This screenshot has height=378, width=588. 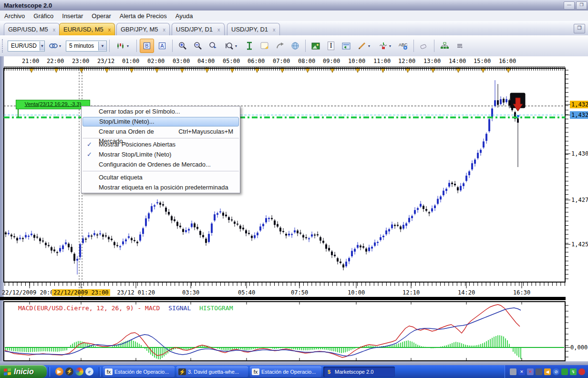 I want to click on context-menu: Cerrar todas por el Símbolo... Stop/Limi…, so click(x=161, y=150).